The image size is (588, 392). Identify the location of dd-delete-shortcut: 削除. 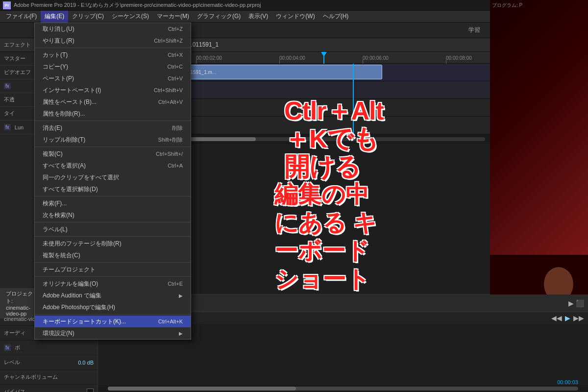
(177, 128).